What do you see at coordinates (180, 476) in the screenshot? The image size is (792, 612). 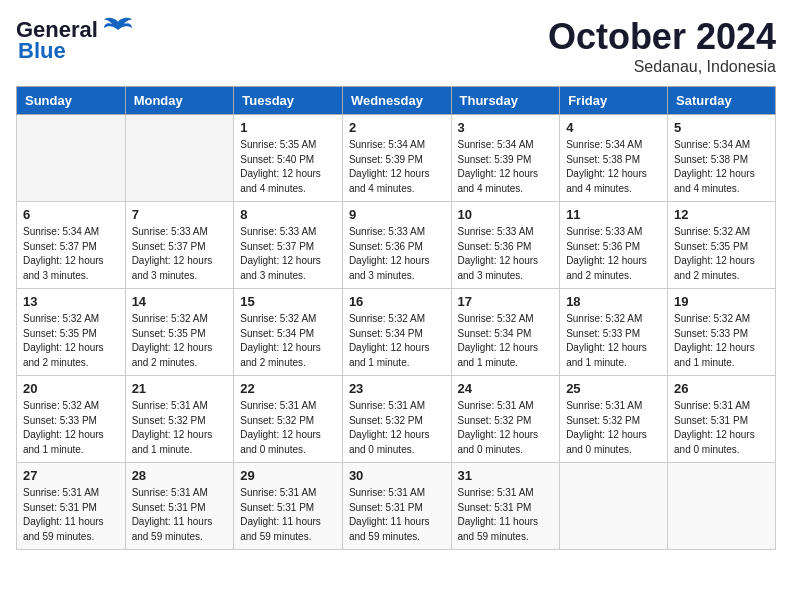 I see `day-number: 28` at bounding box center [180, 476].